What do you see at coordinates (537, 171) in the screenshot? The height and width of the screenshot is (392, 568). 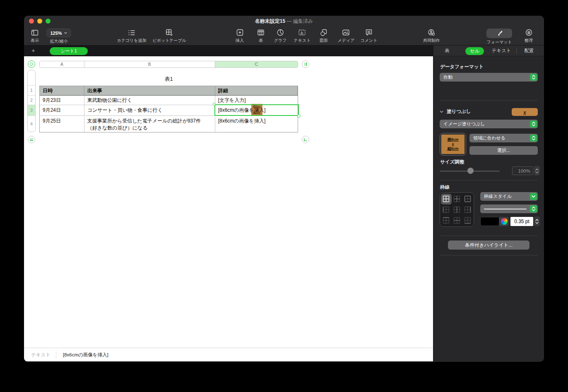 I see `size-stepper` at bounding box center [537, 171].